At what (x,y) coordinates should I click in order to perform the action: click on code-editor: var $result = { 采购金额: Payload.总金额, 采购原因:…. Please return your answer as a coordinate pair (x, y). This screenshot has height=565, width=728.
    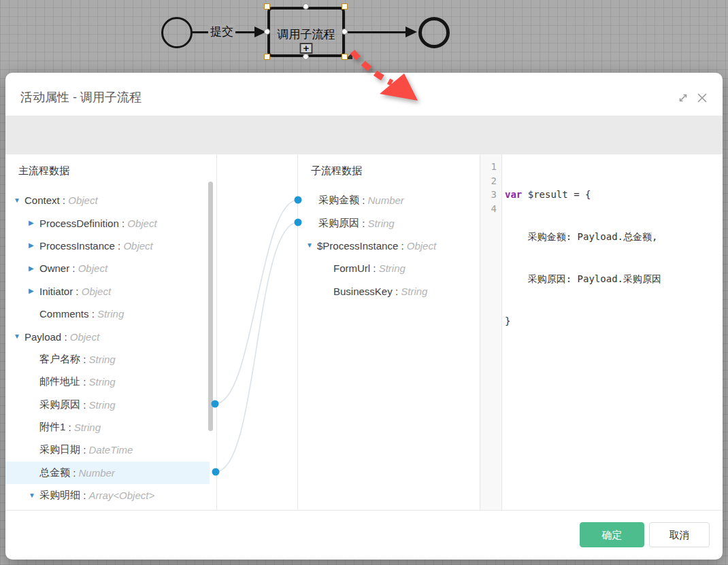
    Looking at the image, I should click on (583, 258).